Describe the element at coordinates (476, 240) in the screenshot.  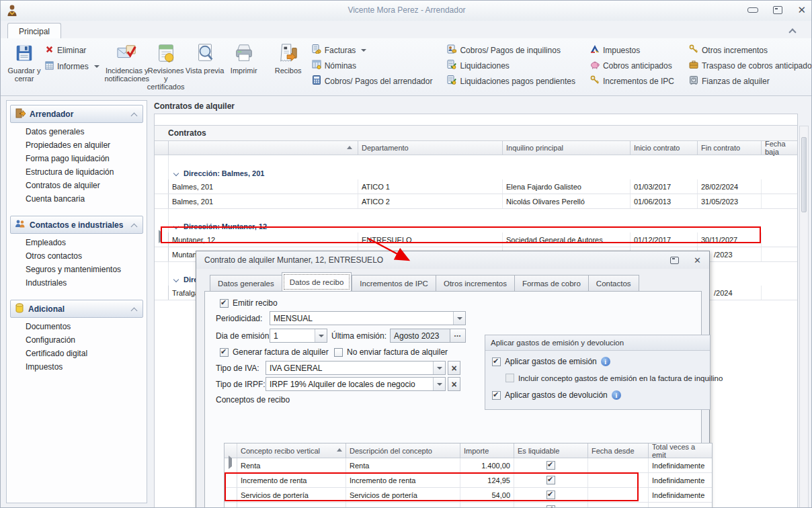
I see `table-row-selected: Muntaner, 12 ENTRESUELO Sociedad General…` at that location.